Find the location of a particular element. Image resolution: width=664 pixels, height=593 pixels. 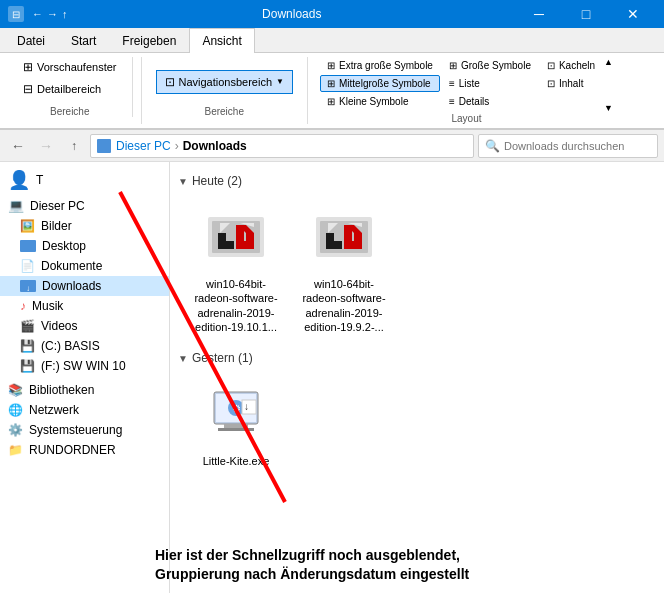

user-label: T is located at coordinates (40, 180).